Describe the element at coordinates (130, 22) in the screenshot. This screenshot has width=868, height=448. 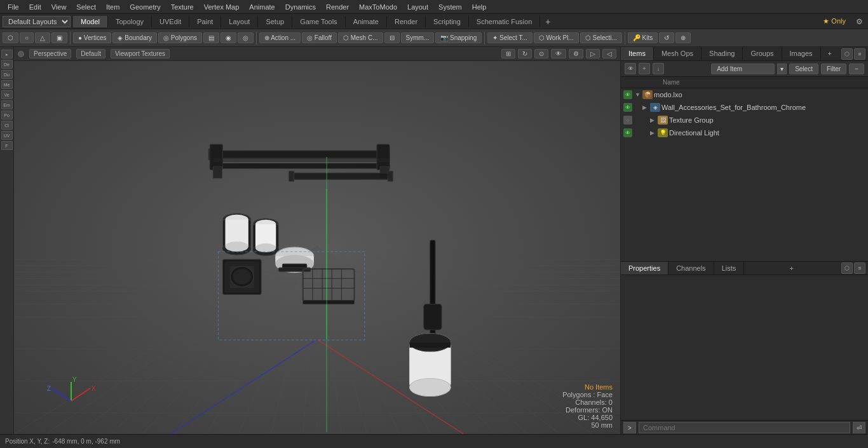
I see `tab-topology: Topology` at that location.